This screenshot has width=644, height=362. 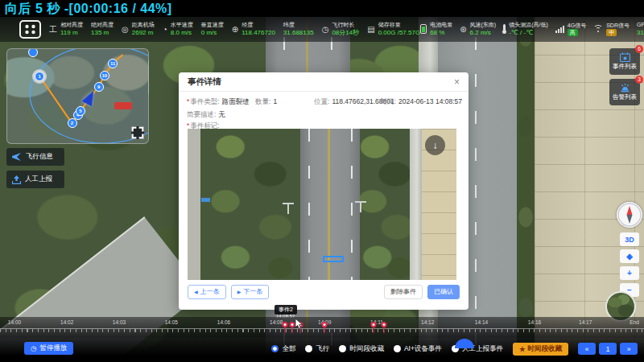 What do you see at coordinates (403, 292) in the screenshot?
I see `delete-event-button: 删除事件` at bounding box center [403, 292].